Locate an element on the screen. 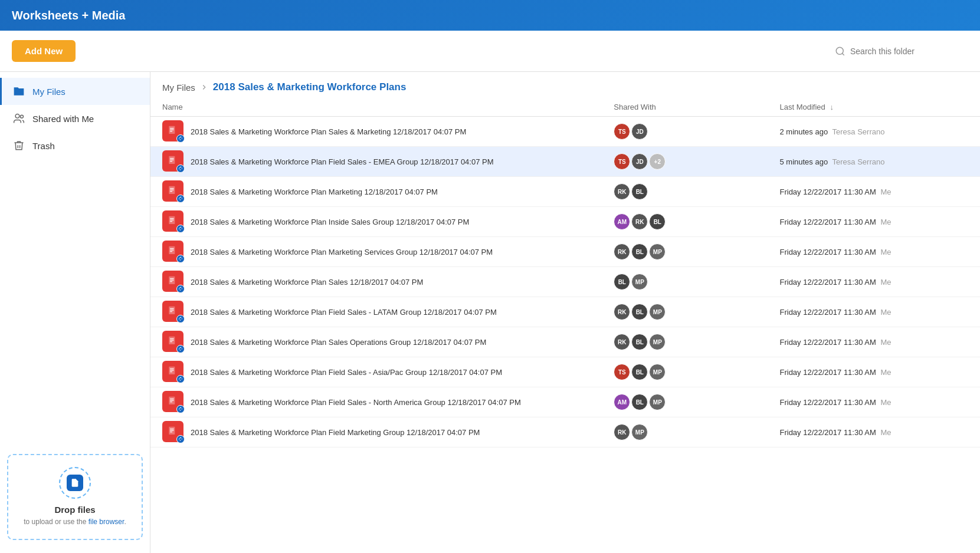 The width and height of the screenshot is (980, 553). col-header-last-modified: Last Modified ↓ is located at coordinates (876, 107).